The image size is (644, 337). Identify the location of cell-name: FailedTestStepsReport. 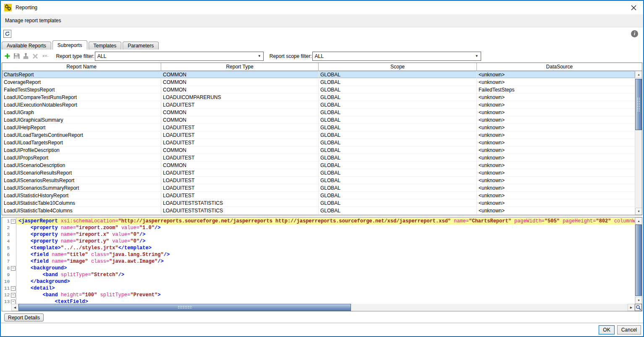
(81, 90).